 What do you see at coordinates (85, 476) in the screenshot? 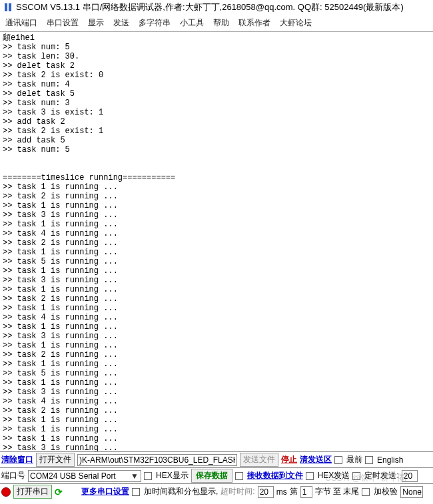
I see `port-dropdown: COM24 USB Serial Port ▼` at bounding box center [85, 476].